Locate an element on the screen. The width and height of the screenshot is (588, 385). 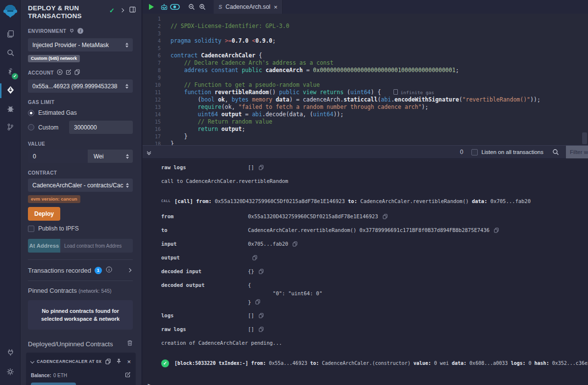
account-label: ACCOUNT is located at coordinates (41, 73).